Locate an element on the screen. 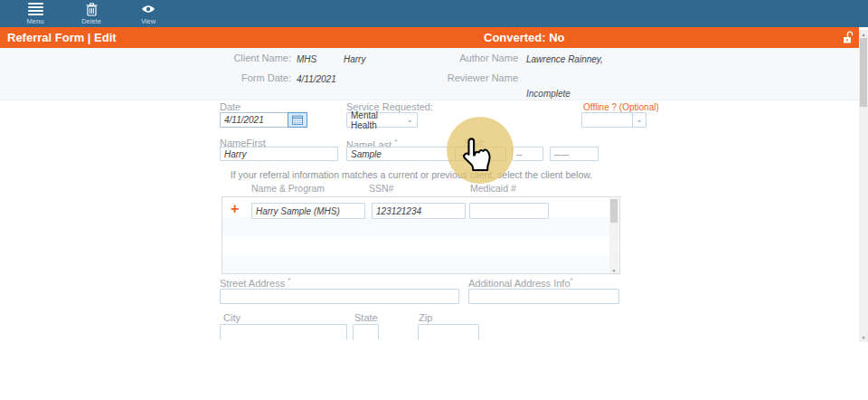 The width and height of the screenshot is (868, 400). match-list-scrollbar-thumb is located at coordinates (614, 211).